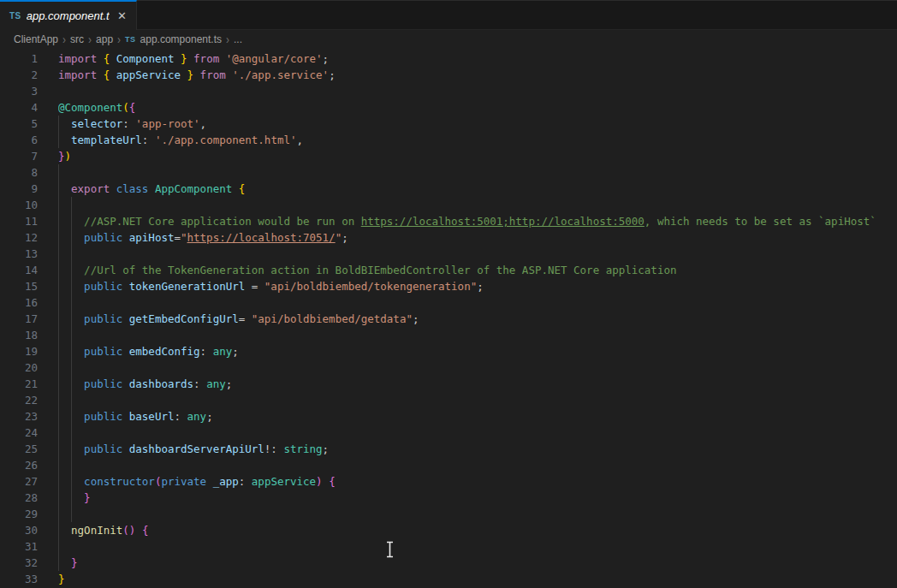 This screenshot has height=588, width=897. Describe the element at coordinates (77, 75) in the screenshot. I see `code-token: import` at that location.